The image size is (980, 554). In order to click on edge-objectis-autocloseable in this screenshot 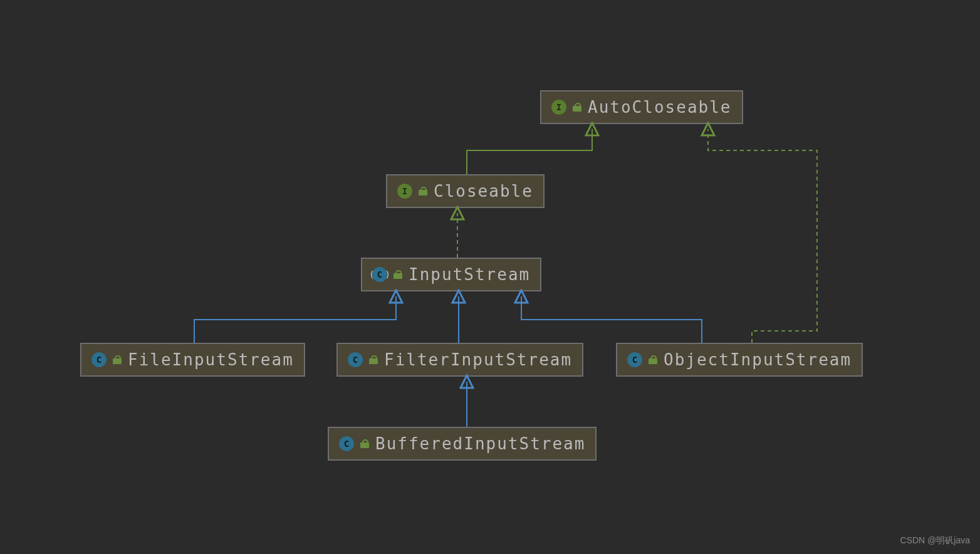, I will do `click(763, 236)`.